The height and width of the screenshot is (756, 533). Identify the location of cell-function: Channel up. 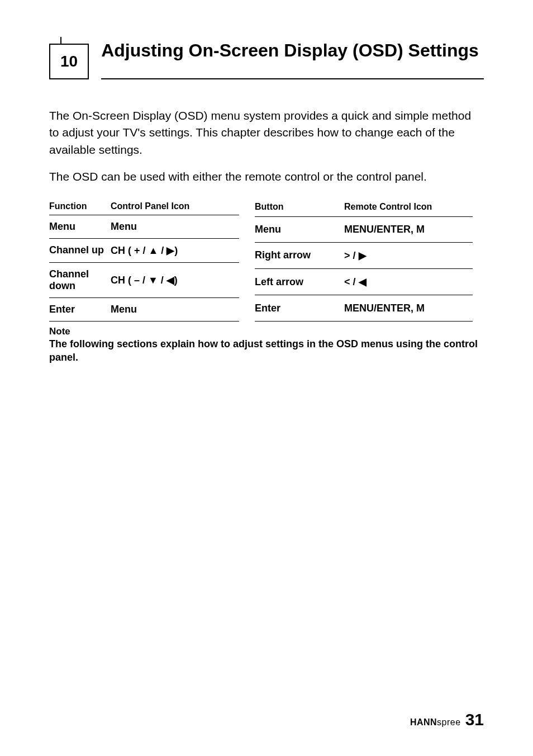
(80, 251).